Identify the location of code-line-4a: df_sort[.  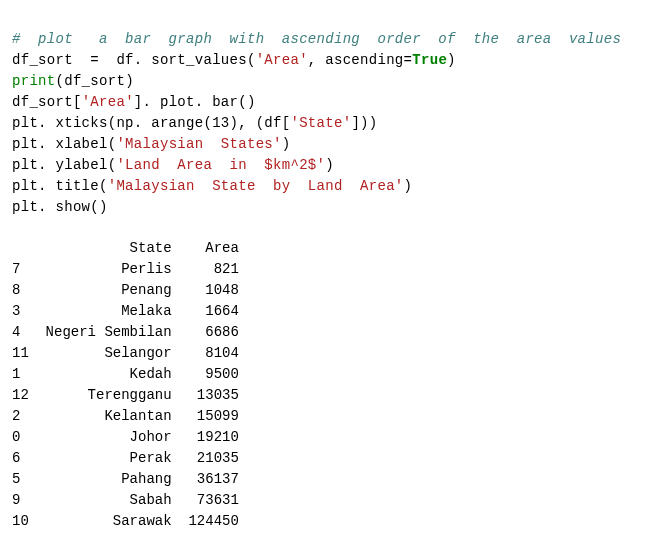
(47, 102).